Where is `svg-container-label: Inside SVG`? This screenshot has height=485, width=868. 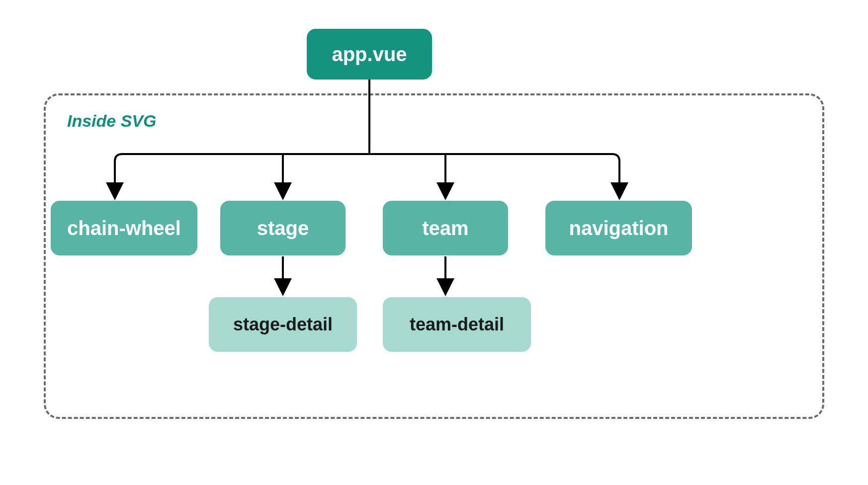
svg-container-label: Inside SVG is located at coordinates (112, 121).